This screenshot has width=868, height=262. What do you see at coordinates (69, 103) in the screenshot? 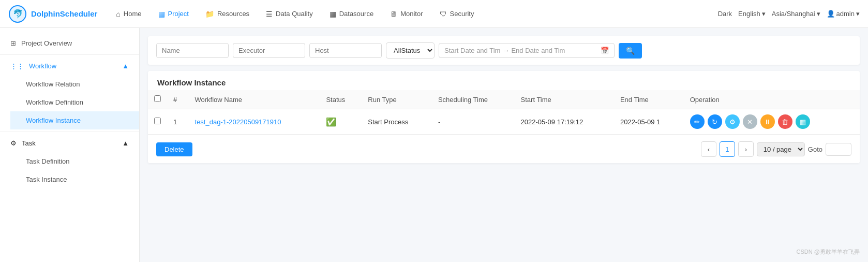
I see `sidebar-workflow-sub: Workflow Relation Workflow Definition Wo…` at bounding box center [69, 103].